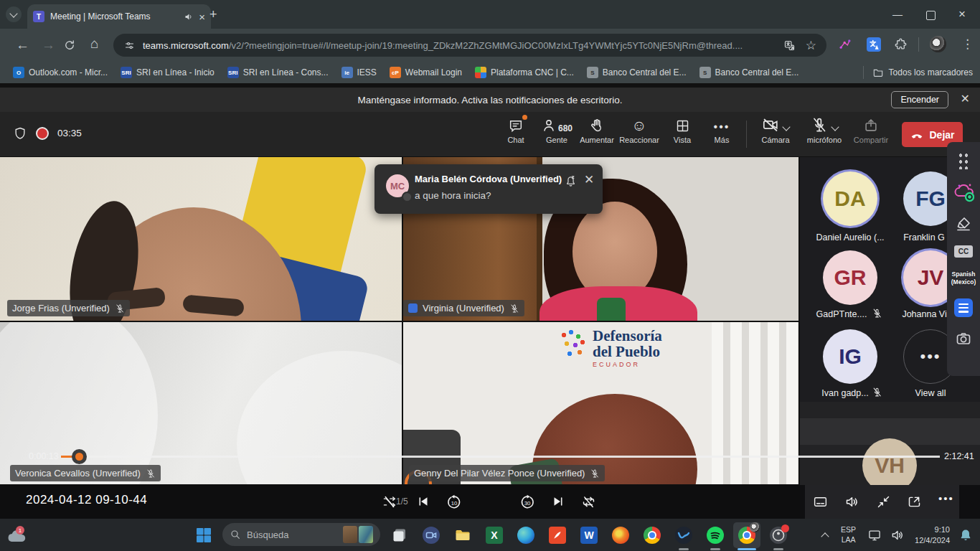  What do you see at coordinates (963, 278) in the screenshot?
I see `caption-language-label: Spanish (Mexico)` at bounding box center [963, 278].